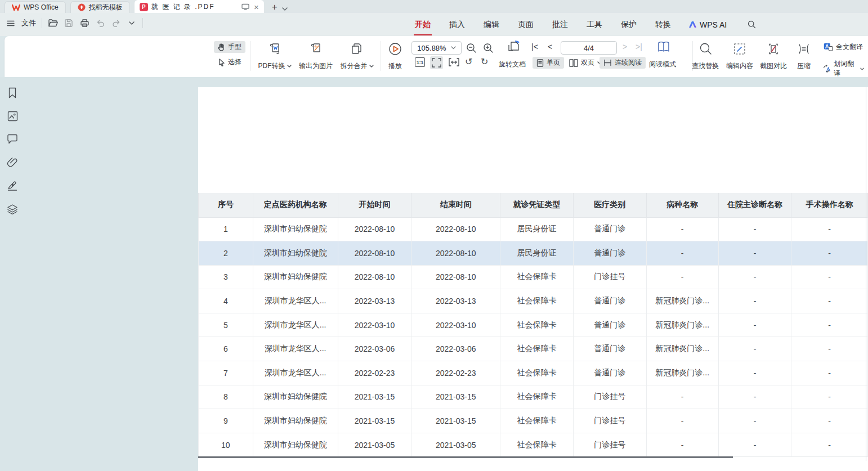 The height and width of the screenshot is (471, 868). What do you see at coordinates (316, 57) in the screenshot?
I see `export-image-button: 输出为图片` at bounding box center [316, 57].